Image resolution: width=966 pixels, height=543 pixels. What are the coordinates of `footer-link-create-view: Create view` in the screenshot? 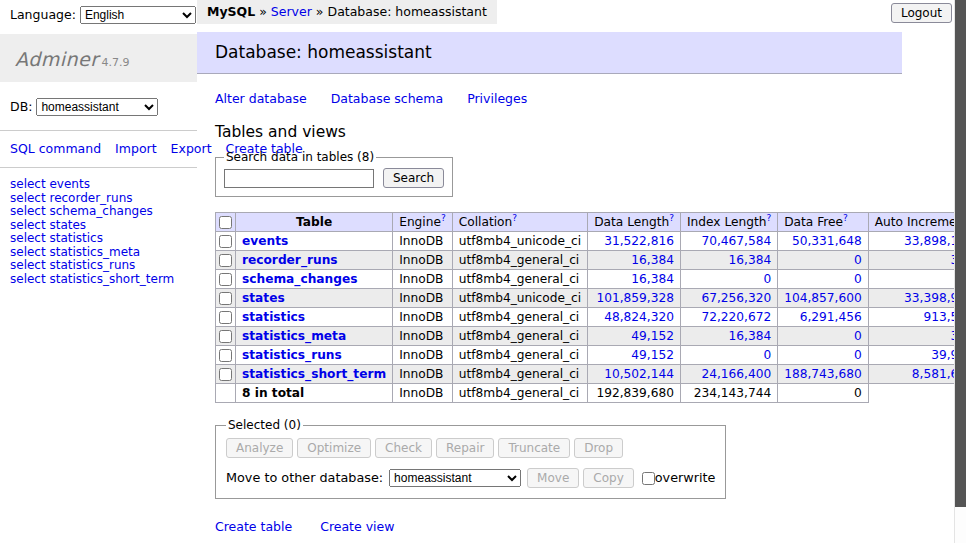 It's located at (357, 526).